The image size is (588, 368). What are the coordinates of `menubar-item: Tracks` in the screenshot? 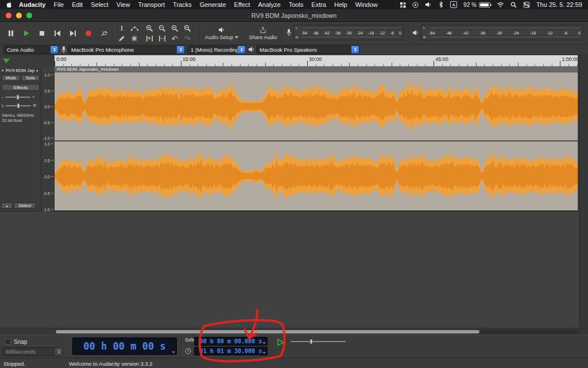 It's located at (183, 5).